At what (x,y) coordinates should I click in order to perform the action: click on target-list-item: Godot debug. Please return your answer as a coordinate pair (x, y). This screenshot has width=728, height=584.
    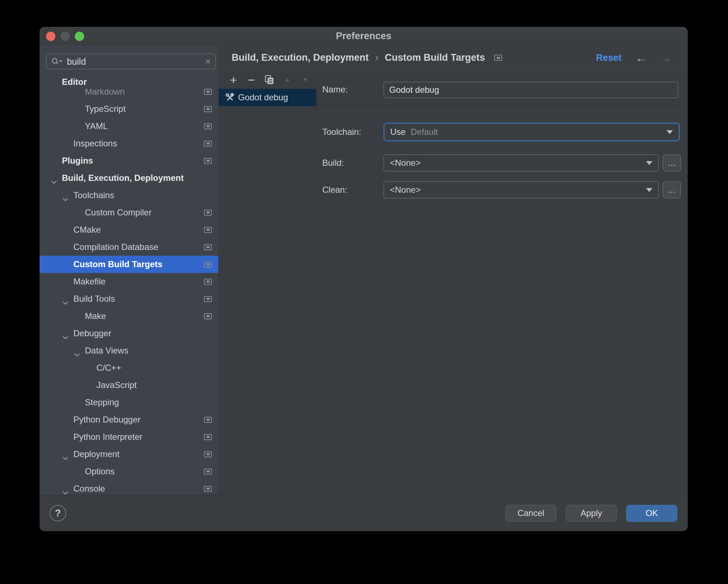
    Looking at the image, I should click on (268, 97).